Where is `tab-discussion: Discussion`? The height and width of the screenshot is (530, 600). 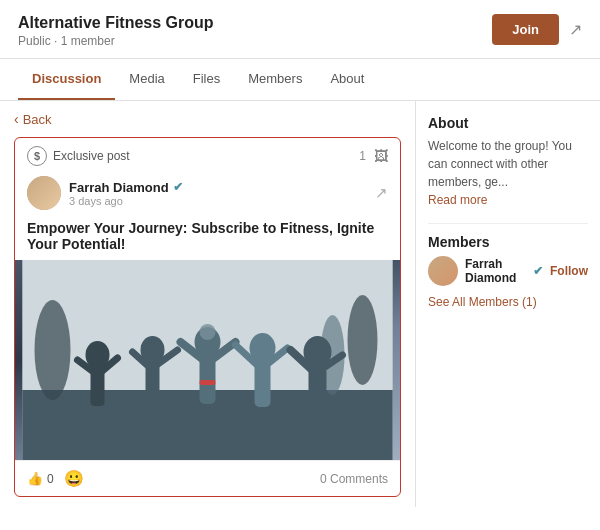
tab-discussion: Discussion is located at coordinates (66, 80).